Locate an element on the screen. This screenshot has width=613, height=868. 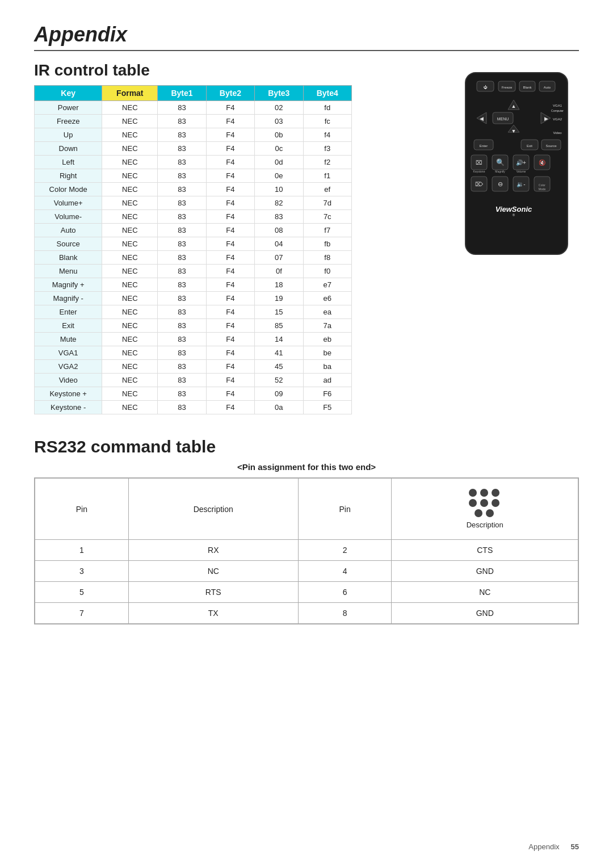
svg-text: MENU is located at coordinates (503, 119).